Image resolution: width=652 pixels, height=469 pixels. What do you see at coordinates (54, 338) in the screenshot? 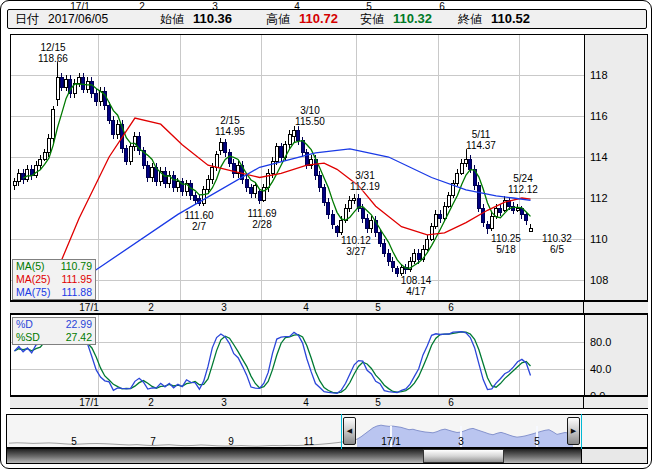
I see `stoch-sd-row: %SD 27.42` at bounding box center [54, 338].